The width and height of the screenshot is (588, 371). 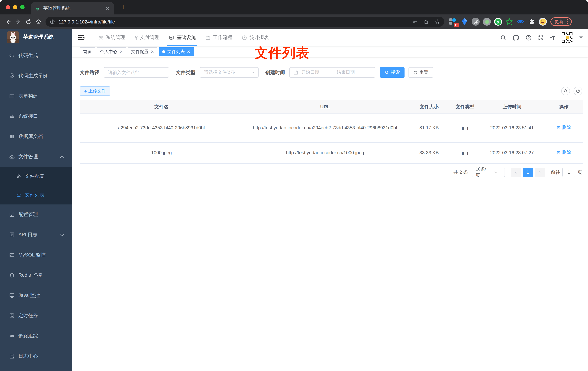 I want to click on profile-avatar-icon, so click(x=543, y=21).